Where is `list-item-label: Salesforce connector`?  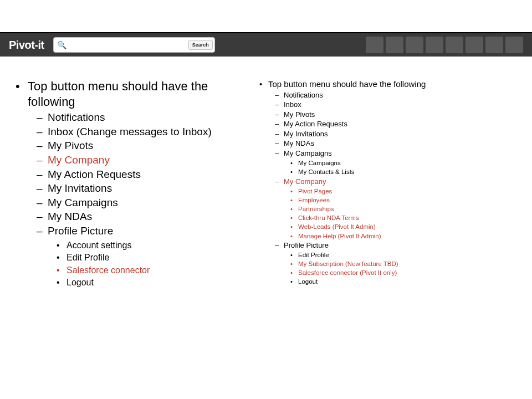
list-item-label: Salesforce connector is located at coordinates (108, 270).